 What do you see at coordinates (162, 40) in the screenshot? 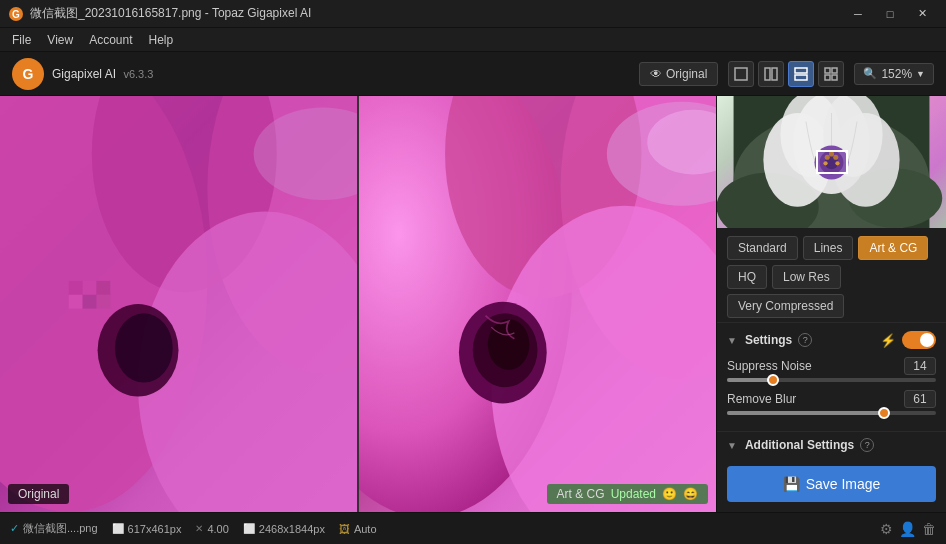
I see `menu-help: Help` at bounding box center [162, 40].